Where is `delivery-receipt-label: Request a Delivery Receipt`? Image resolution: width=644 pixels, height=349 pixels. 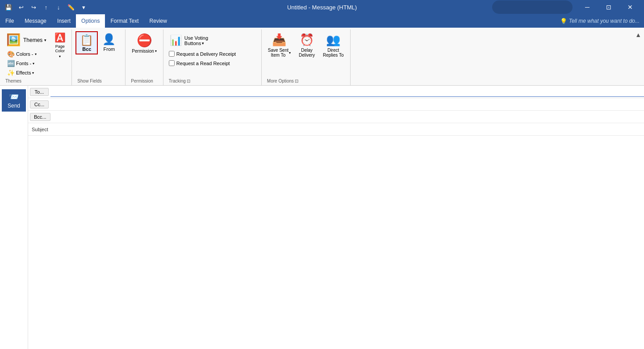
delivery-receipt-label: Request a Delivery Receipt is located at coordinates (206, 54).